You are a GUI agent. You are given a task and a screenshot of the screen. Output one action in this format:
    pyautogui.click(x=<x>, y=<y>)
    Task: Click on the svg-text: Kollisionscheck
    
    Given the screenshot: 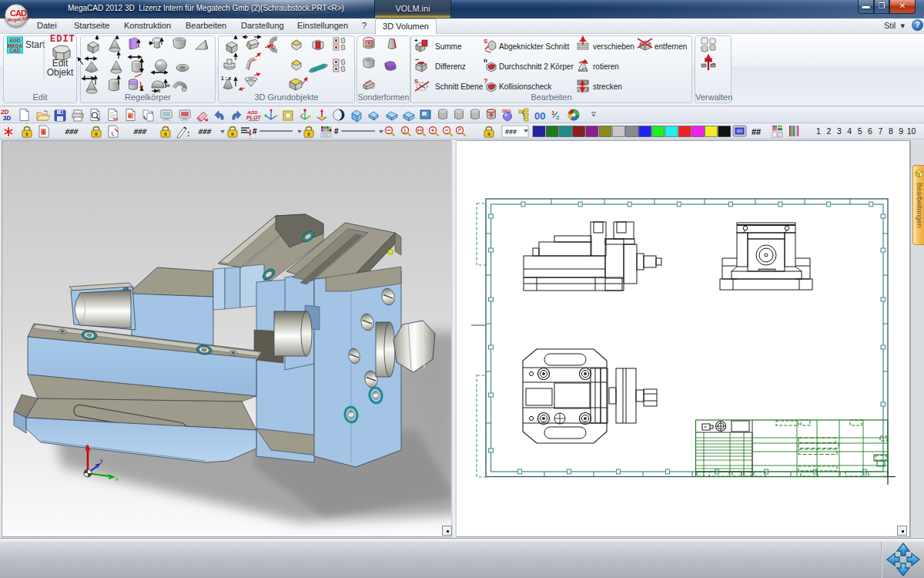 What is the action you would take?
    pyautogui.click(x=525, y=86)
    